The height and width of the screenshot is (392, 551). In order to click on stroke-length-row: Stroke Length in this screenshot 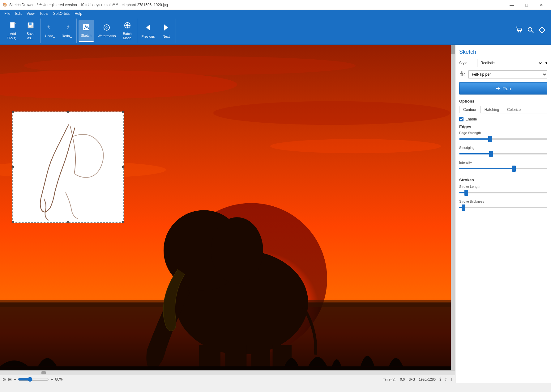, I will do `click(503, 190)`.